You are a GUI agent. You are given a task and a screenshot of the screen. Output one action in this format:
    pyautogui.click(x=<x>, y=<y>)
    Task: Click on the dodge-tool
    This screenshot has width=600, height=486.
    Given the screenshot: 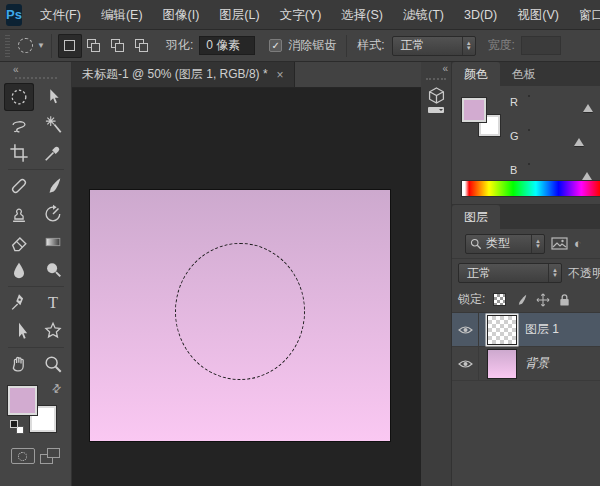 What is the action you would take?
    pyautogui.click(x=53, y=270)
    